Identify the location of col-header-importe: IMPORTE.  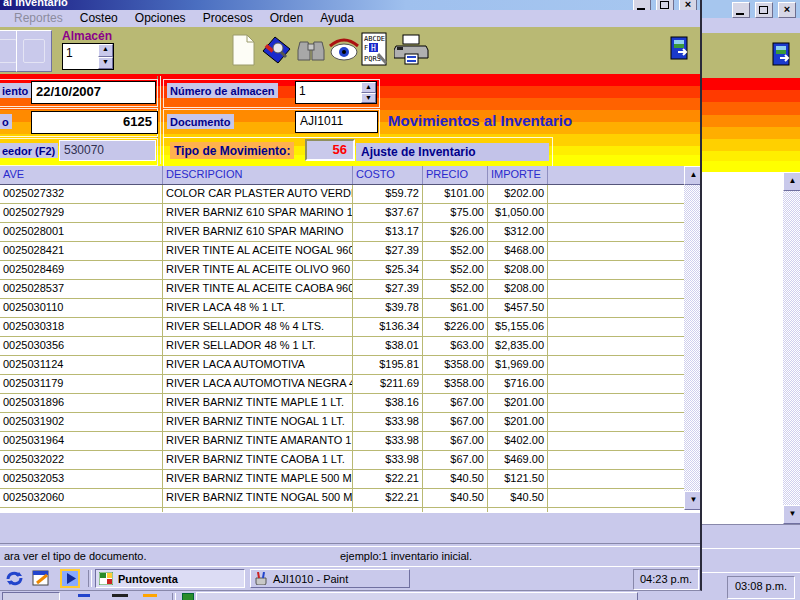
(518, 175).